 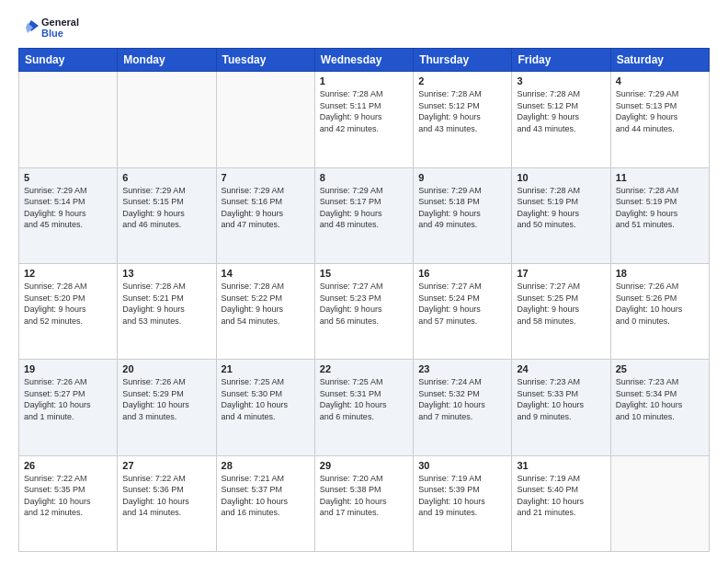 What do you see at coordinates (660, 215) in the screenshot?
I see `calendar-cell: 11Sunrise: 7:28 AM Sunset: 5:19 PM Dayli…` at bounding box center [660, 215].